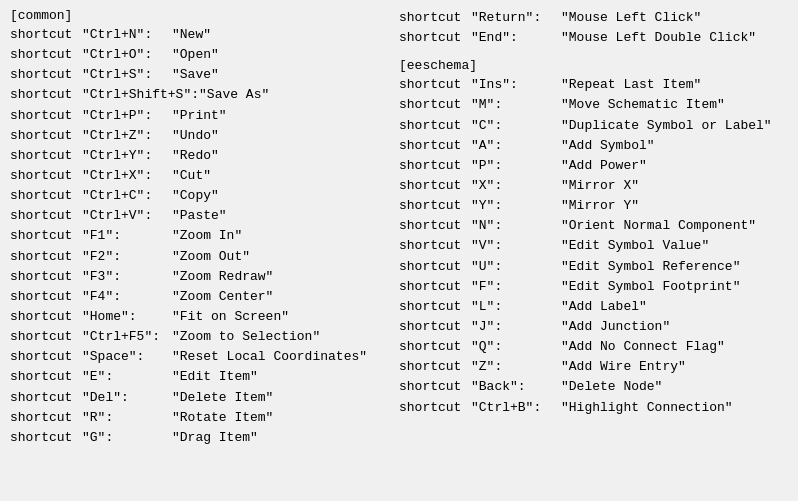 Image resolution: width=798 pixels, height=501 pixels. What do you see at coordinates (222, 418) in the screenshot?
I see `shortcut-label: "Rotate Item"` at bounding box center [222, 418].